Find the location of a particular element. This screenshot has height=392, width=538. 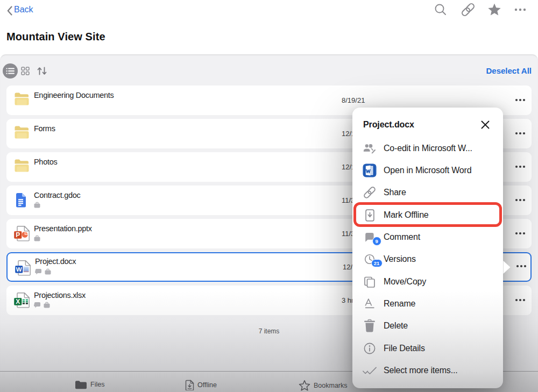

svg-text: X is located at coordinates (18, 302).